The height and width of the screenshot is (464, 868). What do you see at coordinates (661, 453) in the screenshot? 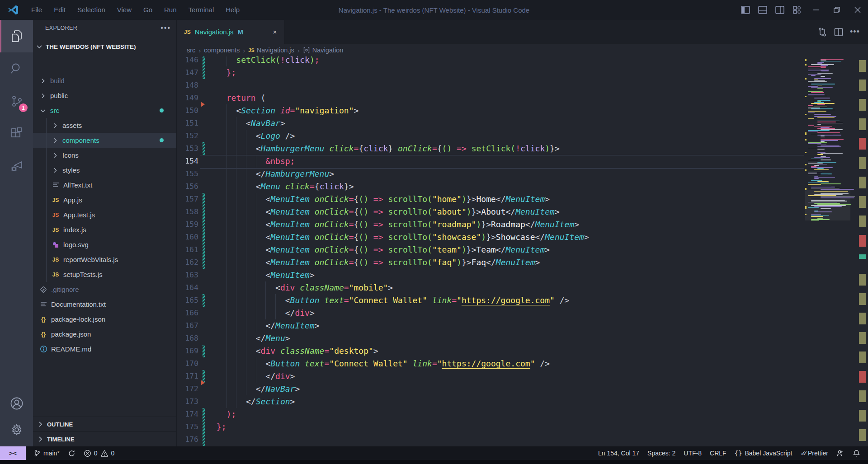
I see `indentation-setting: Spaces: 2` at bounding box center [661, 453].